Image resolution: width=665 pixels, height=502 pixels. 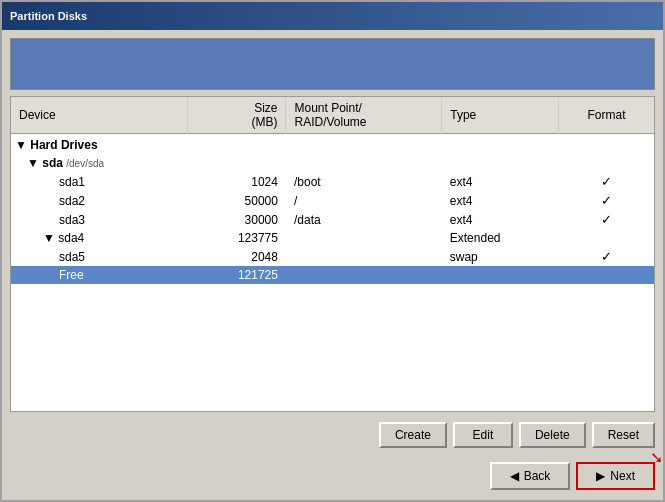 I want to click on col-header-device: Device, so click(x=100, y=116).